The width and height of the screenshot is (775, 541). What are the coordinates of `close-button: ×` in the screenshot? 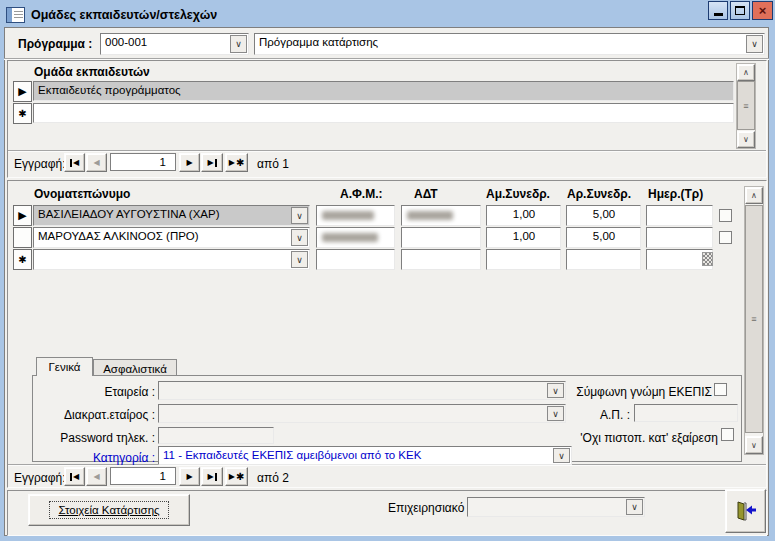 It's located at (762, 10).